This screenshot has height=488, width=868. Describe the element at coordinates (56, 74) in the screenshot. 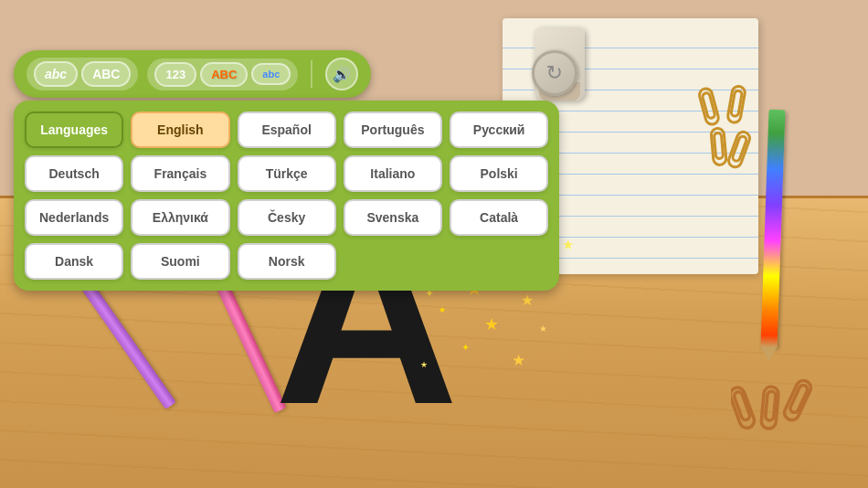

I see `abc-lower-button: abc` at that location.